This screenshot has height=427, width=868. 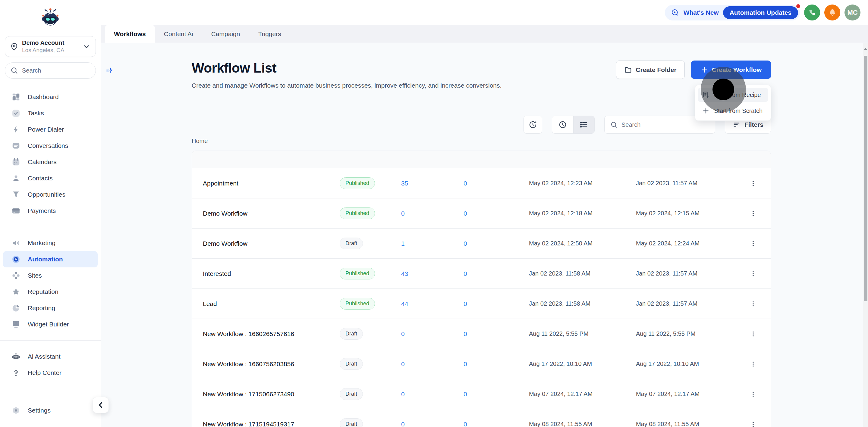 I want to click on view-toggle-history, so click(x=563, y=125).